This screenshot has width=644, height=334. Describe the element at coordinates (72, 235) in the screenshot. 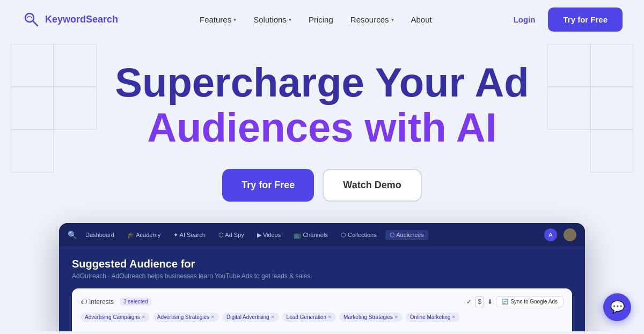

I see `dashboard-search-icon: 🔍` at that location.